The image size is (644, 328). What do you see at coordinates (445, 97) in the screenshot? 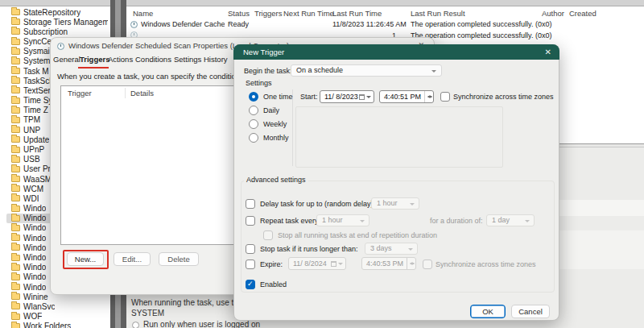
I see `sync-timezones-checkbox` at bounding box center [445, 97].